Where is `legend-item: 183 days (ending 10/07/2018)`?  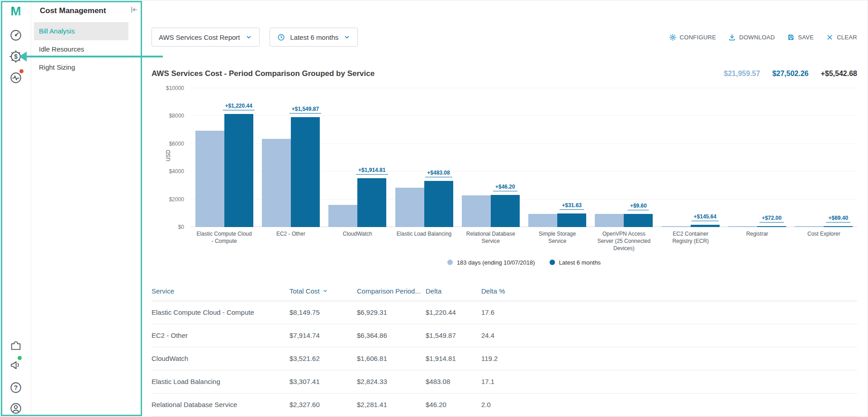
legend-item: 183 days (ending 10/07/2018) is located at coordinates (491, 262).